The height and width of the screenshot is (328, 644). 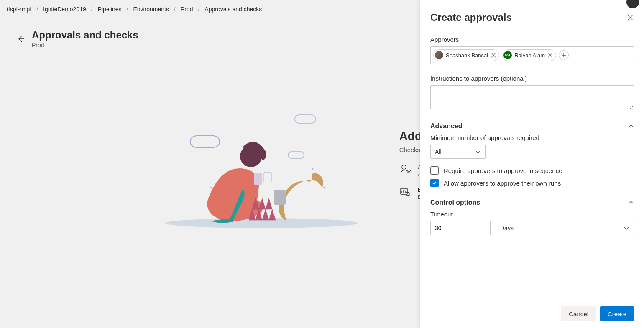 I want to click on cancel-button: Cancel, so click(x=579, y=314).